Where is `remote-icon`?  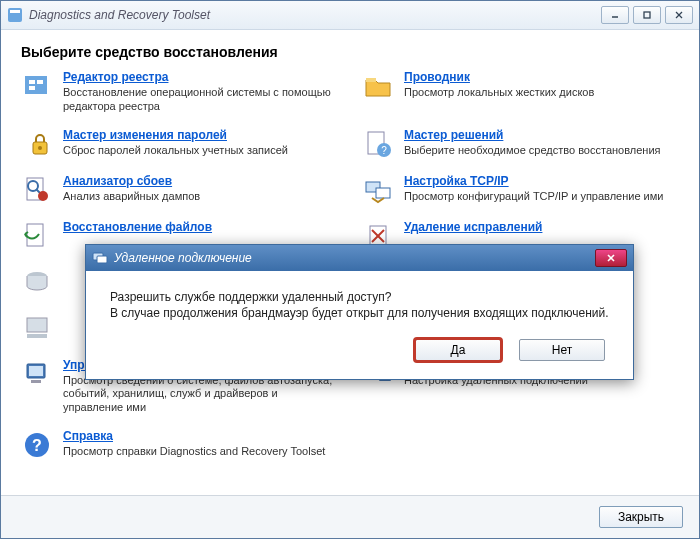 remote-icon is located at coordinates (100, 258).